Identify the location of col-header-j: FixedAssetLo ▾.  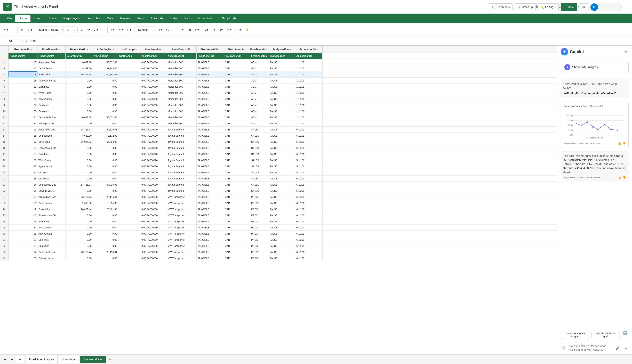
(260, 49).